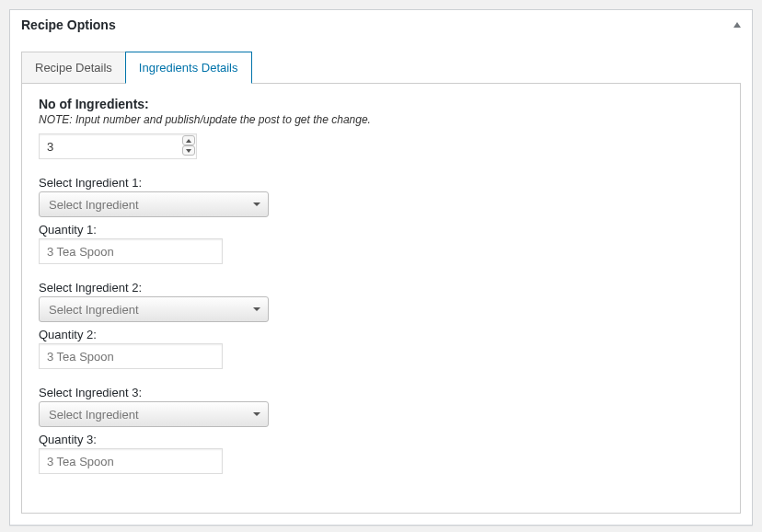 This screenshot has width=762, height=532. Describe the element at coordinates (381, 230) in the screenshot. I see `quantity-label: Quantity 1:` at that location.